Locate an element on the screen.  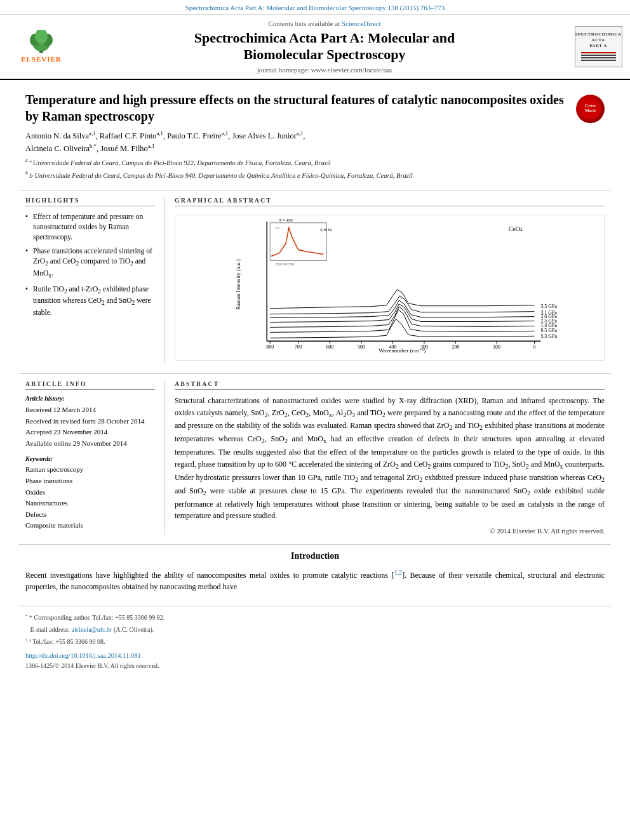
svg-text: 500 is located at coordinates (361, 347).